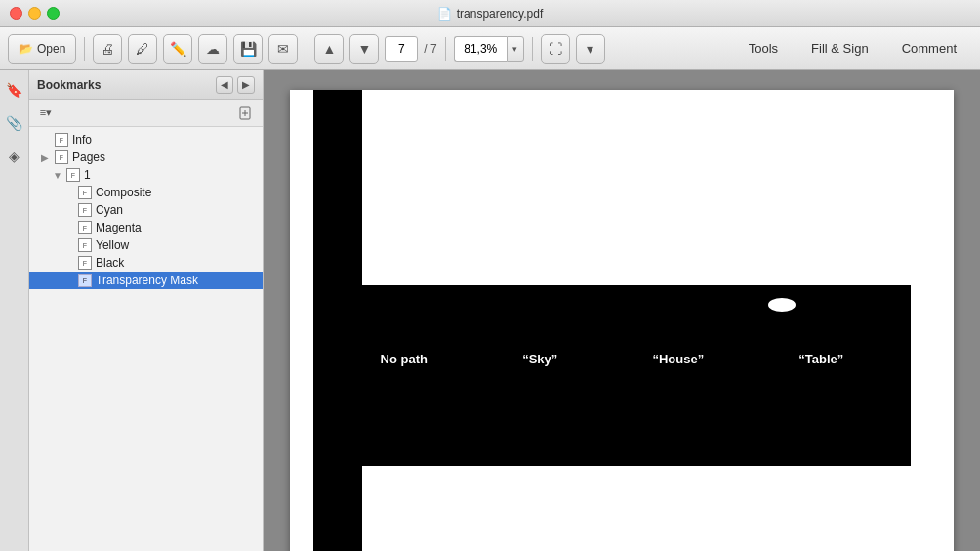 This screenshot has height=551, width=980. Describe the element at coordinates (59, 176) in the screenshot. I see `tree-arrow-1: ▼` at that location.